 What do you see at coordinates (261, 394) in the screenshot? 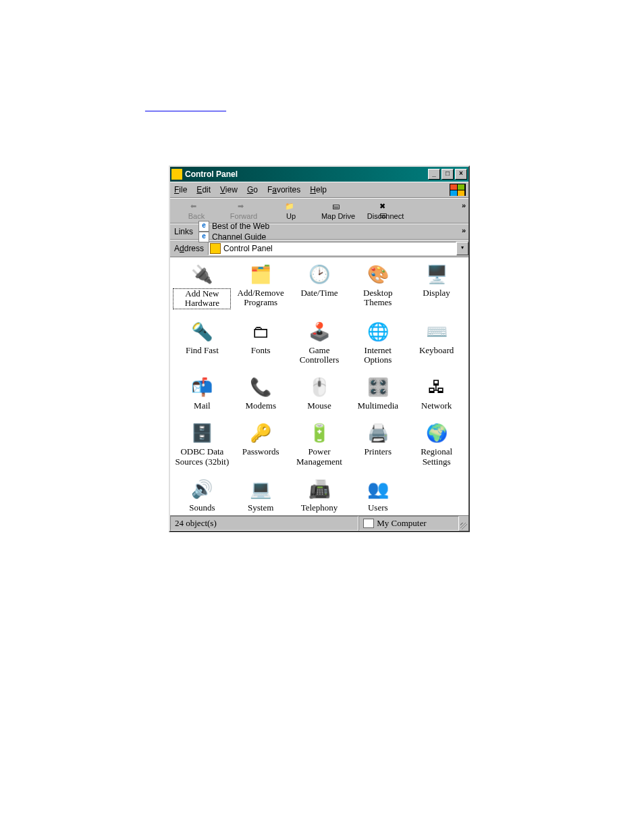
I see `cp-item-modems: 📞Modems` at bounding box center [261, 394].